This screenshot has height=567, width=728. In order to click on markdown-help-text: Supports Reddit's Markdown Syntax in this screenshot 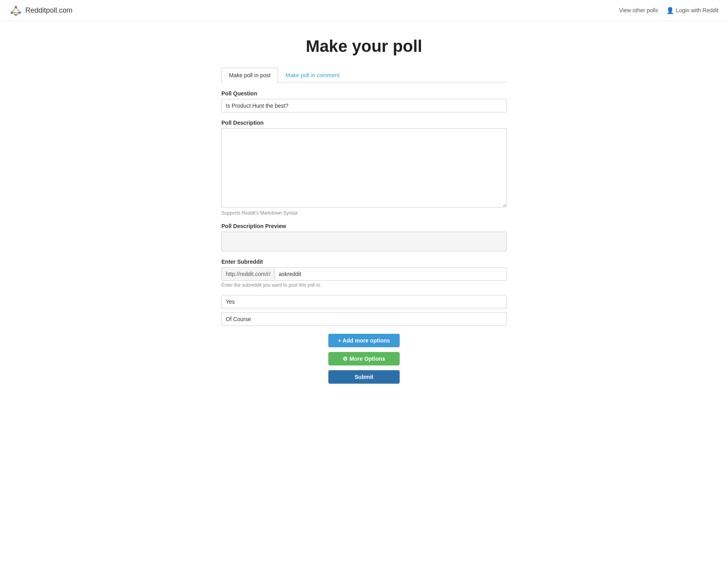, I will do `click(364, 213)`.